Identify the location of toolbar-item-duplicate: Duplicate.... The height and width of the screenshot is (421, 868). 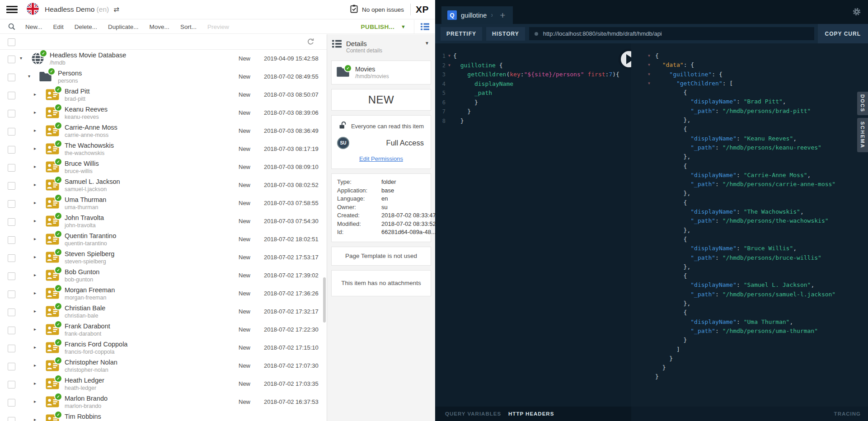
(123, 27).